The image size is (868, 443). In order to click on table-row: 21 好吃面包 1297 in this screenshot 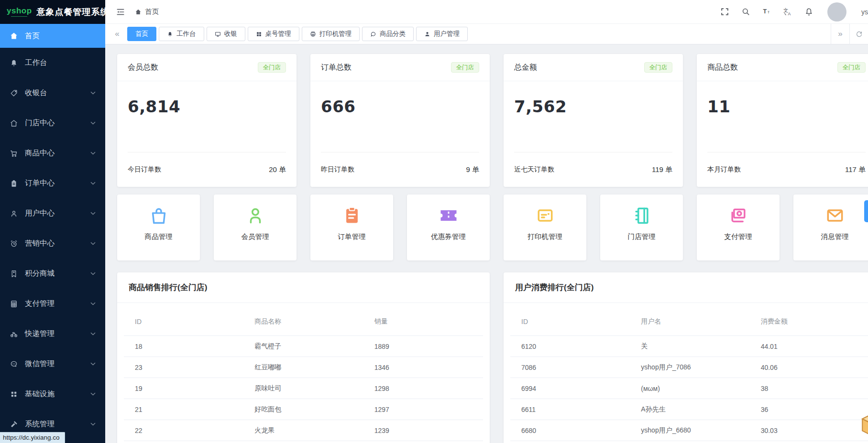, I will do `click(303, 410)`.